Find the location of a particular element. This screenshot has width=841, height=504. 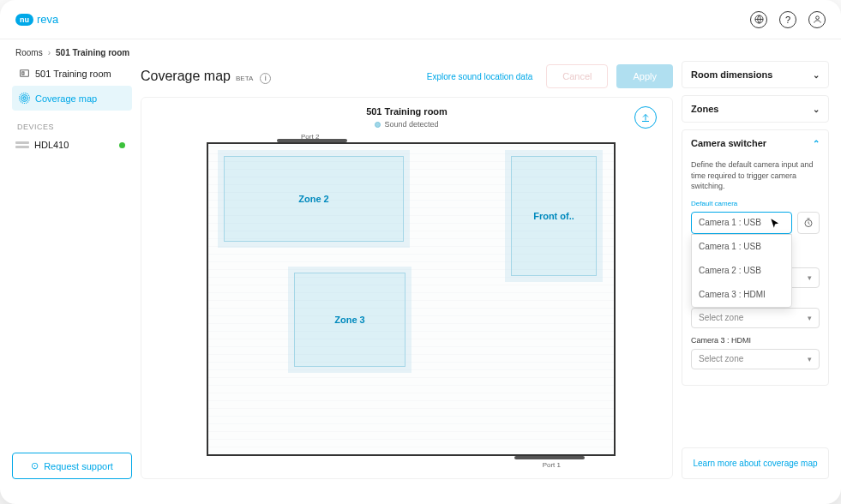

legend: Sound detected is located at coordinates (406, 124).